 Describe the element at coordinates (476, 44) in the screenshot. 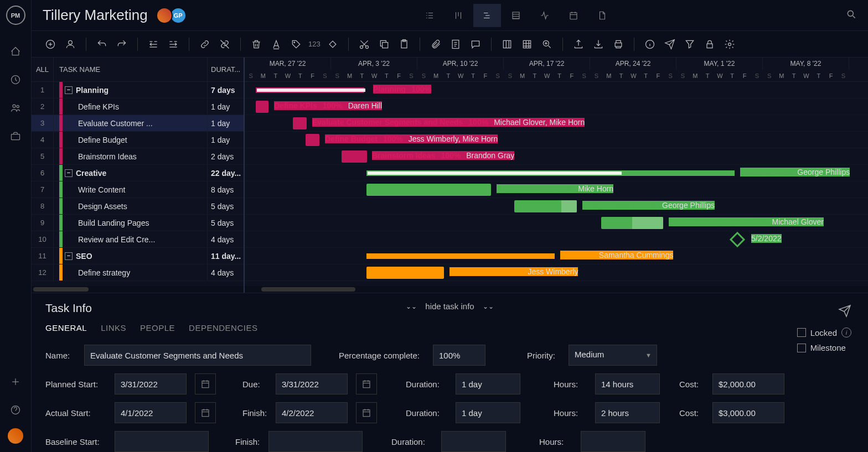

I see `comment-icon` at that location.